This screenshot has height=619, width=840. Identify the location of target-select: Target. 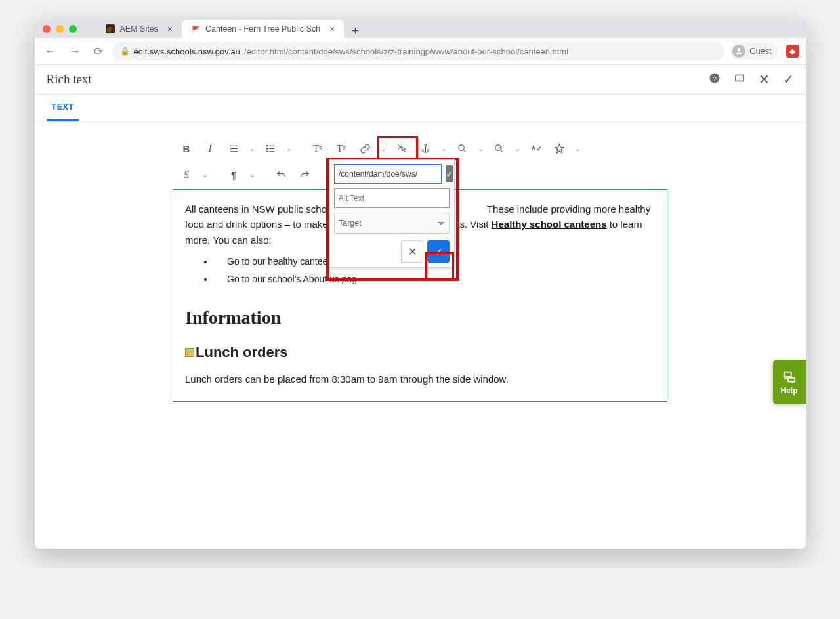
(392, 223).